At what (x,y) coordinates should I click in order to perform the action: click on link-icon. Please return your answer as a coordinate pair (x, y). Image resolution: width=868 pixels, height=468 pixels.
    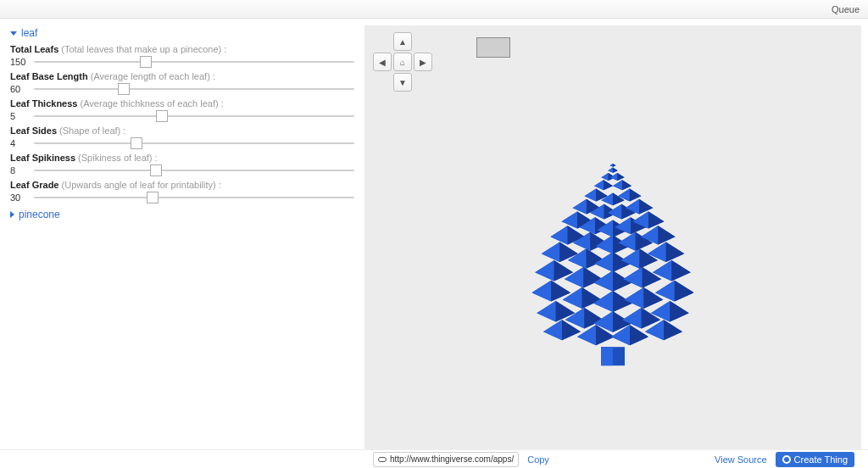
    Looking at the image, I should click on (382, 460).